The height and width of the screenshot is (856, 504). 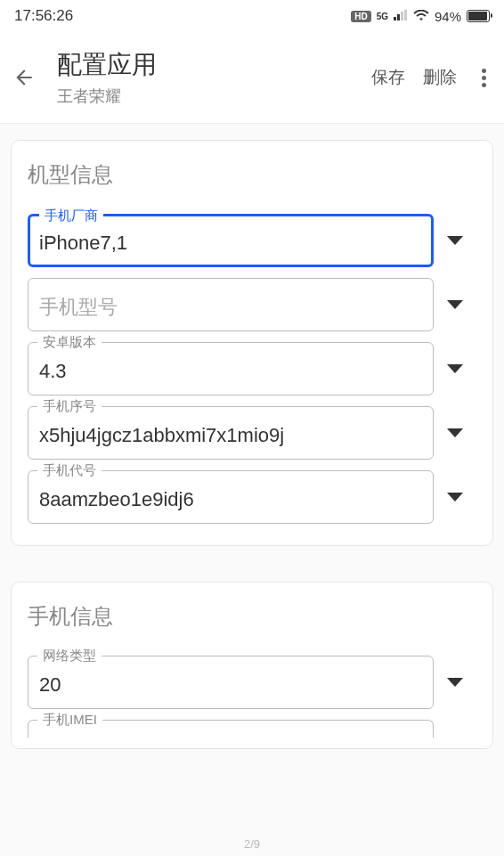 I want to click on card-title-device: 机型信息, so click(x=252, y=175).